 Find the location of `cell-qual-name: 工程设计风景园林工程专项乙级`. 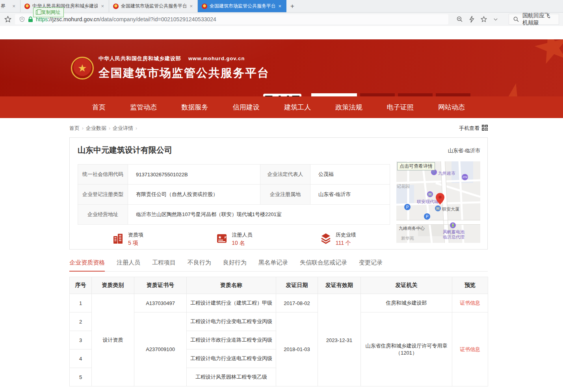

cell-qual-name: 工程设计风景园林工程专项乙级 is located at coordinates (232, 377).